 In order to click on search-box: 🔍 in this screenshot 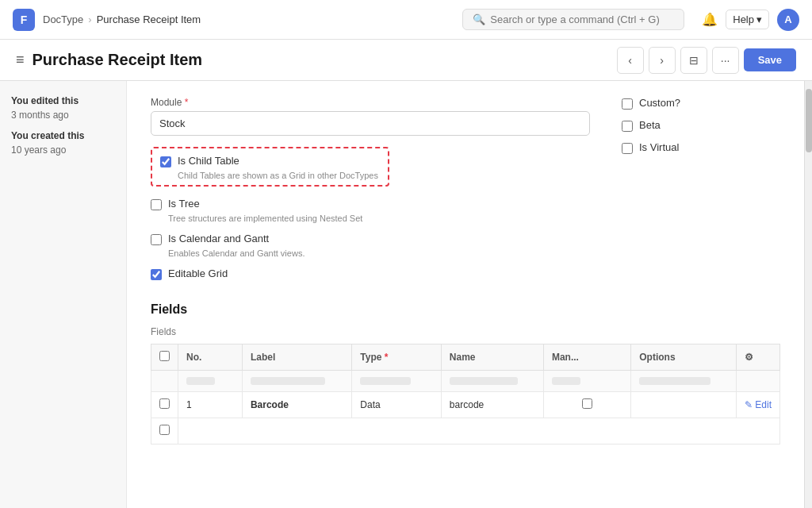, I will do `click(573, 19)`.